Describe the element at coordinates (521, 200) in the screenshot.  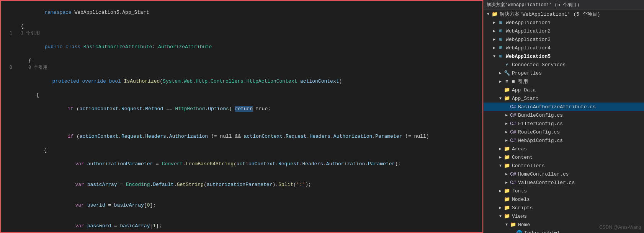
I see `item-label: Models` at that location.